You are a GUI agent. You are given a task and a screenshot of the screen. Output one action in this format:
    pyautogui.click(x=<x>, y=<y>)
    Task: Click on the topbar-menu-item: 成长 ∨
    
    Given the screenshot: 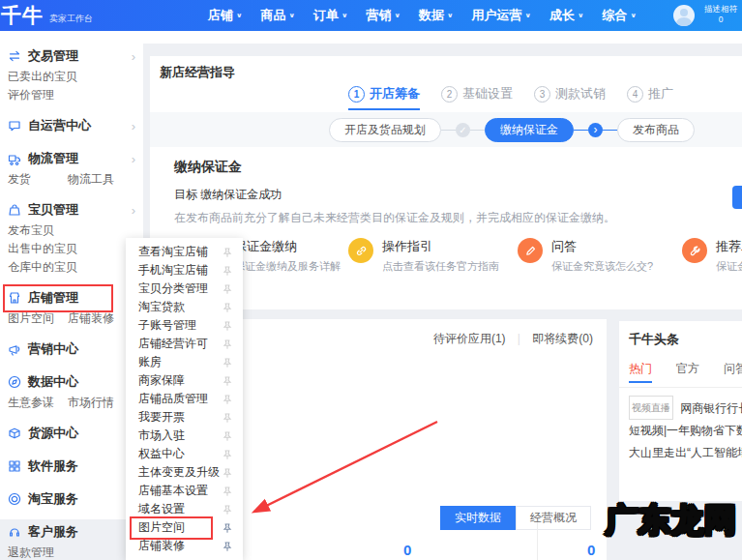 What is the action you would take?
    pyautogui.click(x=567, y=15)
    